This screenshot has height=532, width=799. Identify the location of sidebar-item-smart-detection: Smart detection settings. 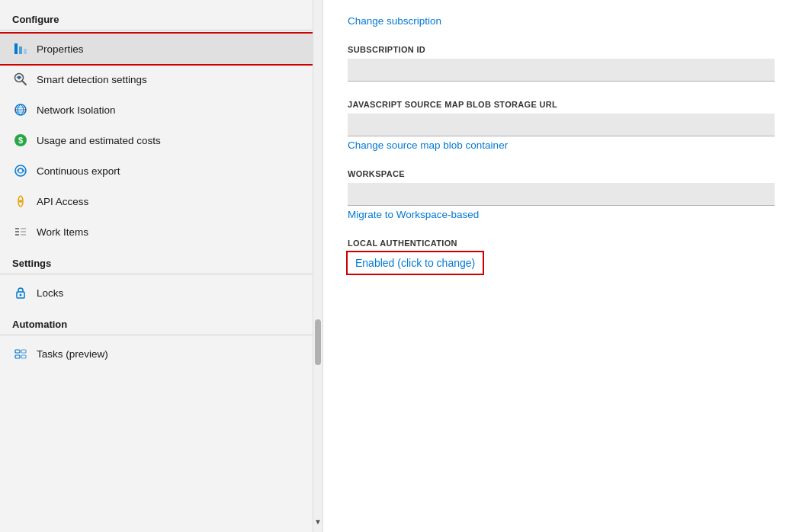
(156, 79).